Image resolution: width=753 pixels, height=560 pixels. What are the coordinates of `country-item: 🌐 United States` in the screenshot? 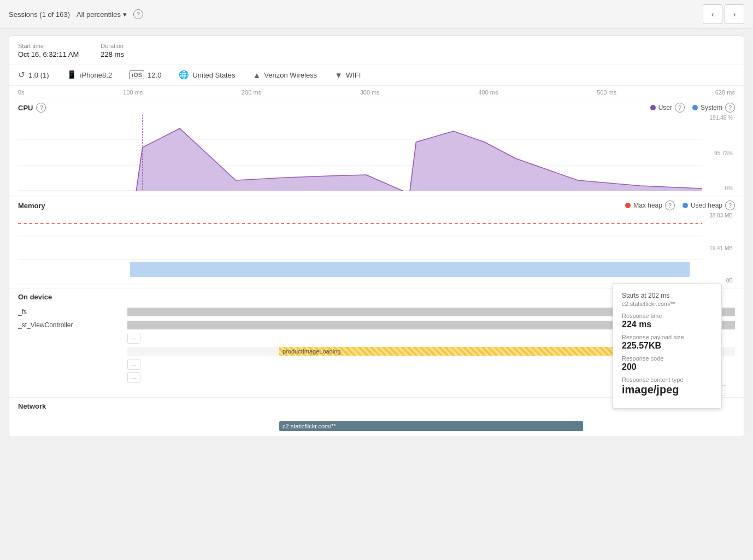 It's located at (207, 75).